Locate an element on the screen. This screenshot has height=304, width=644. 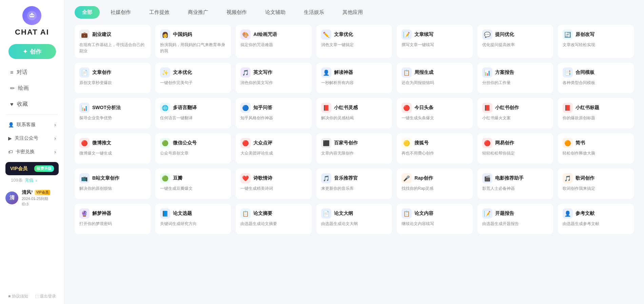
card-desc-movie: 影荒人士必备神器 is located at coordinates (515, 188).